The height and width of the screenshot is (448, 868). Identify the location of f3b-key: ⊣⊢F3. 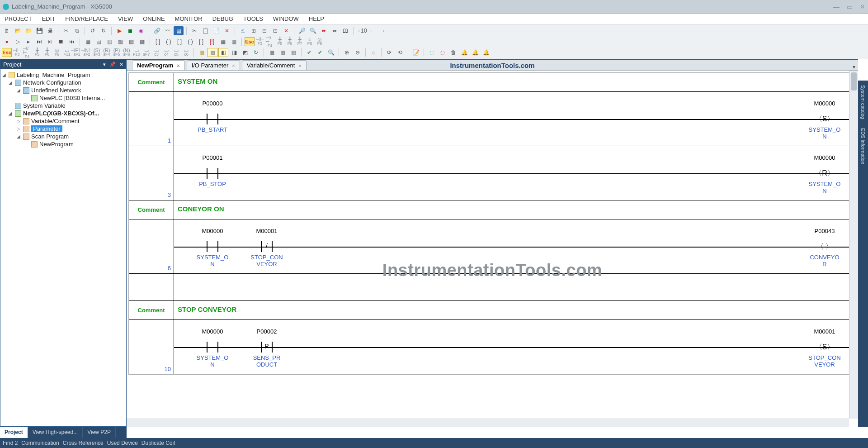
(17, 52).